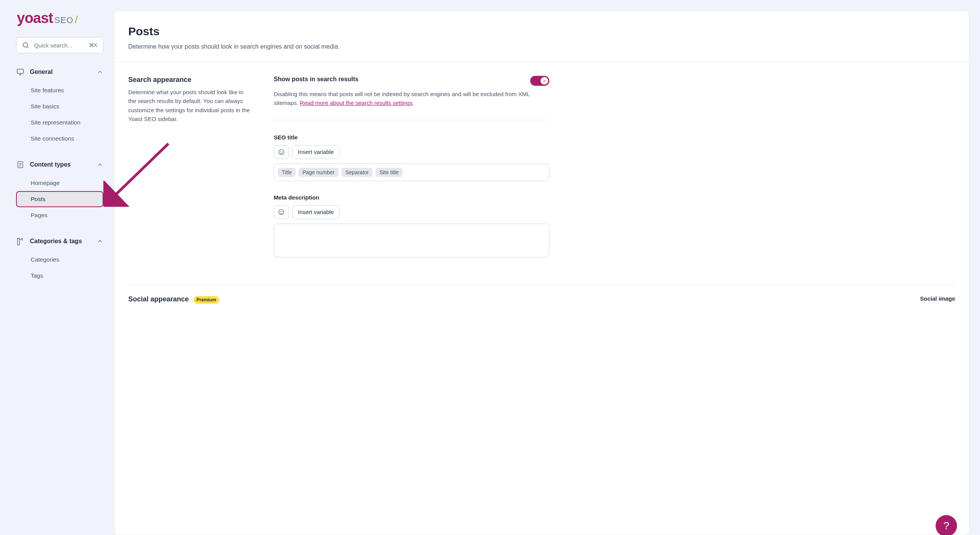  What do you see at coordinates (60, 165) in the screenshot?
I see `nav-header-content-types: Content types` at bounding box center [60, 165].